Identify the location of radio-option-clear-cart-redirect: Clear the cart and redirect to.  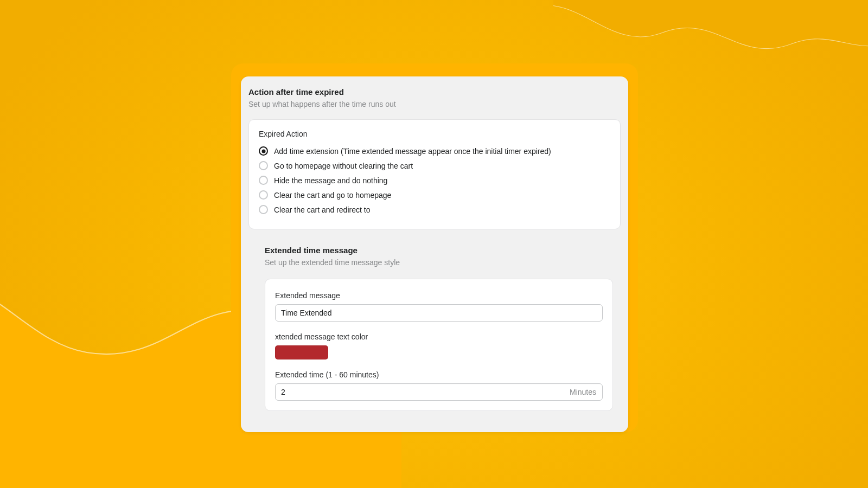
(435, 209).